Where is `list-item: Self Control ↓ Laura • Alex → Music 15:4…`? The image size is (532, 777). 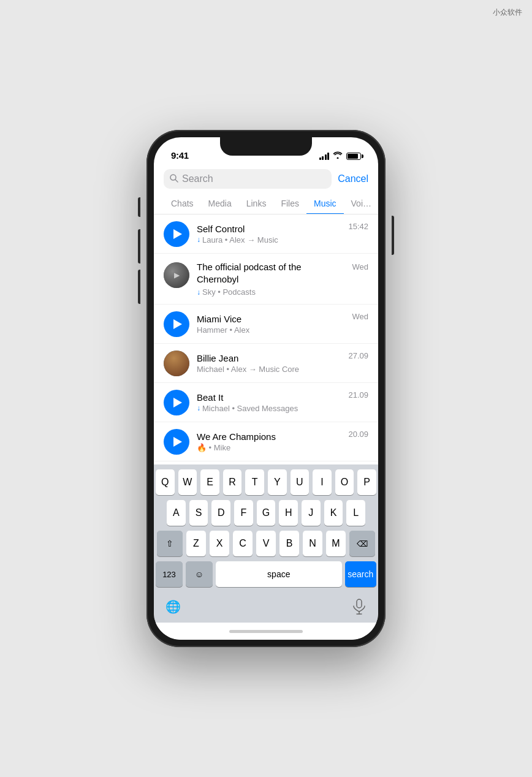
list-item: Self Control ↓ Laura • Alex → Music 15:4… is located at coordinates (266, 234).